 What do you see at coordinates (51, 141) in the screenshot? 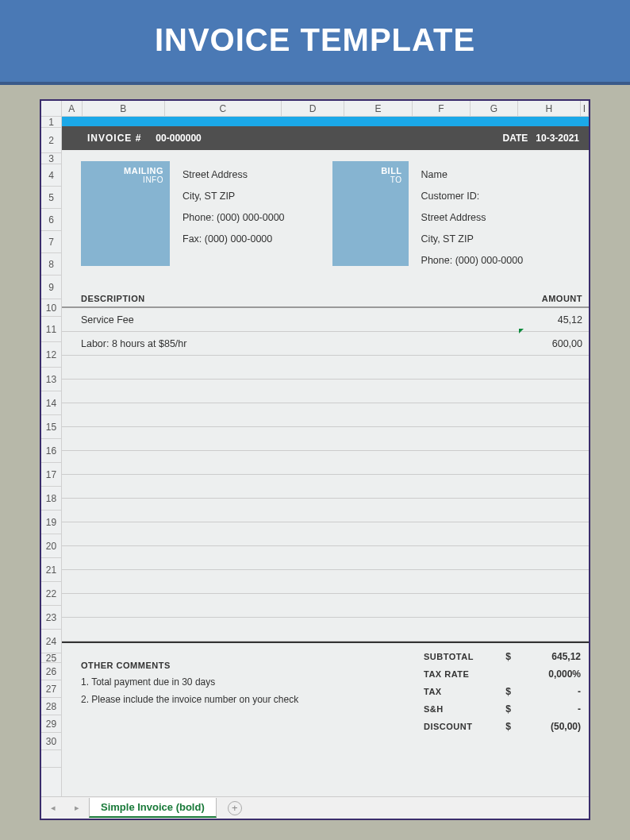
I see `row-header: 2` at bounding box center [51, 141].